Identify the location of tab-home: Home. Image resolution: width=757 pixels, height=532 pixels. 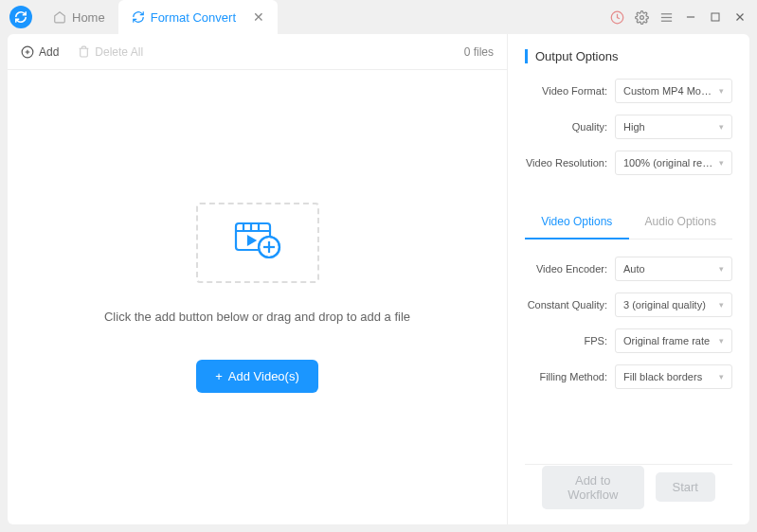
(80, 17).